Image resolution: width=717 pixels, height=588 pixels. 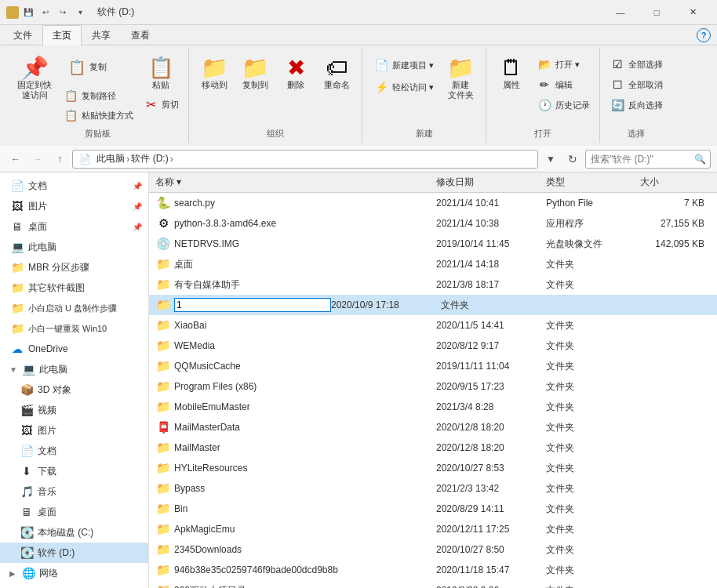 I want to click on sidebar-item-mbr: 📁 MBR 分区步骤, so click(x=74, y=267).